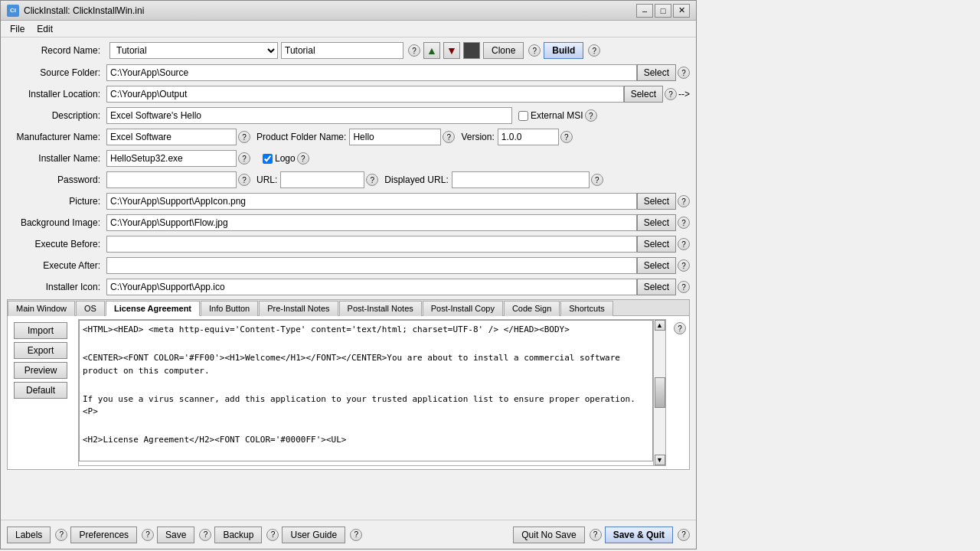 Image resolution: width=980 pixels, height=551 pixels. What do you see at coordinates (548, 535) in the screenshot?
I see `quit-no-save-button: Quit No Save` at bounding box center [548, 535].